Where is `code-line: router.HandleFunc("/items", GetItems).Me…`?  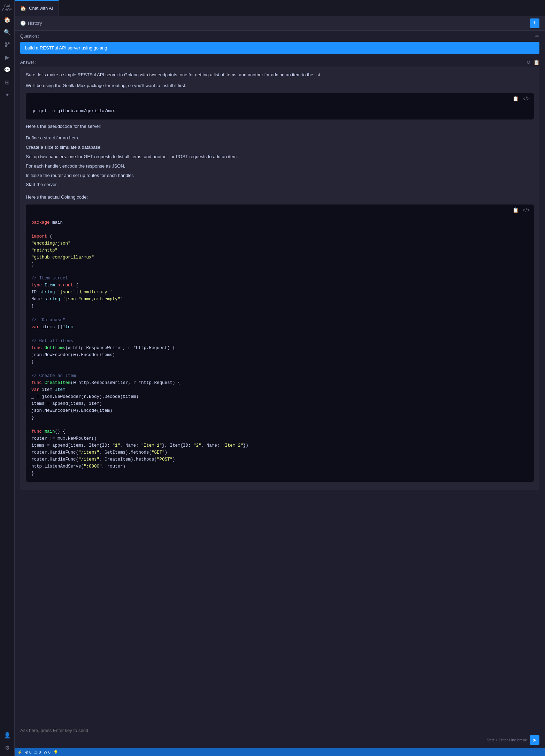 code-line: router.HandleFunc("/items", GetItems).Me… is located at coordinates (280, 453).